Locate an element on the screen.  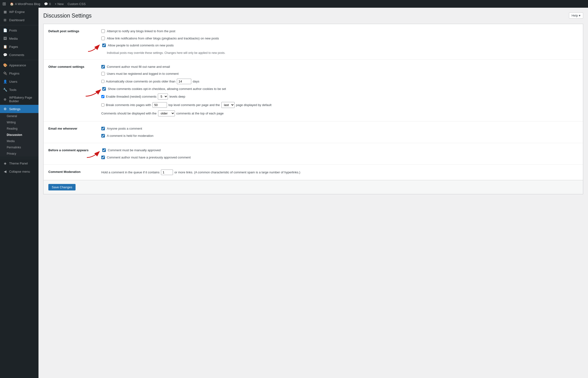
checkbox-anyone-posts is located at coordinates (103, 129).